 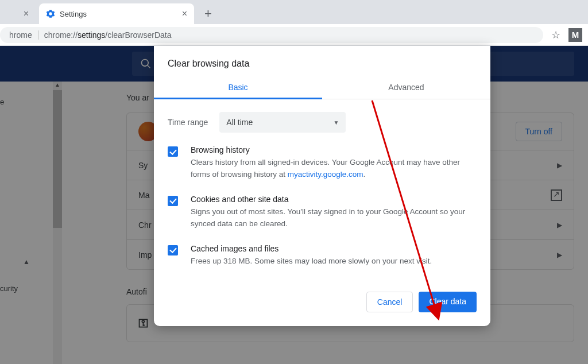 What do you see at coordinates (20, 14) in the screenshot?
I see `prev-tab: ×` at bounding box center [20, 14].